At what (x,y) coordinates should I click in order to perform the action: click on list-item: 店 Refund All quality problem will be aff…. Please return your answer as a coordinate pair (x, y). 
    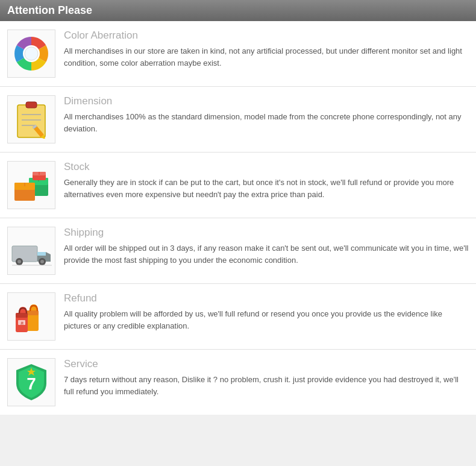
    Looking at the image, I should click on (238, 317).